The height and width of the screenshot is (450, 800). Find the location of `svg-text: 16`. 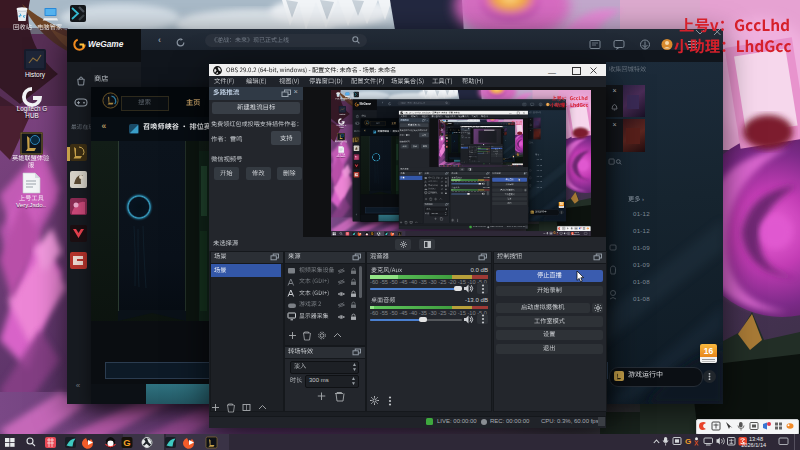

svg-text: 16 is located at coordinates (709, 351).